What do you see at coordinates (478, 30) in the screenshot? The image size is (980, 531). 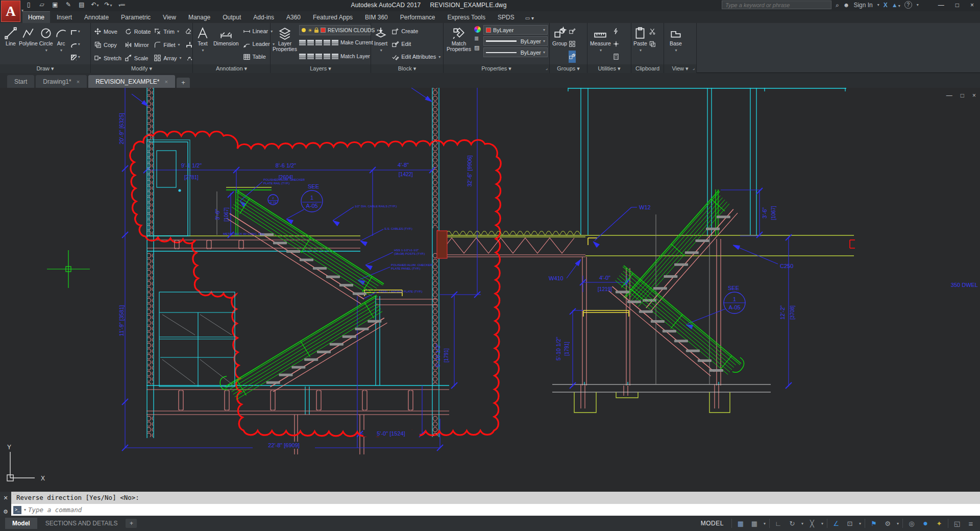 I see `color-wheel-icon` at bounding box center [478, 30].